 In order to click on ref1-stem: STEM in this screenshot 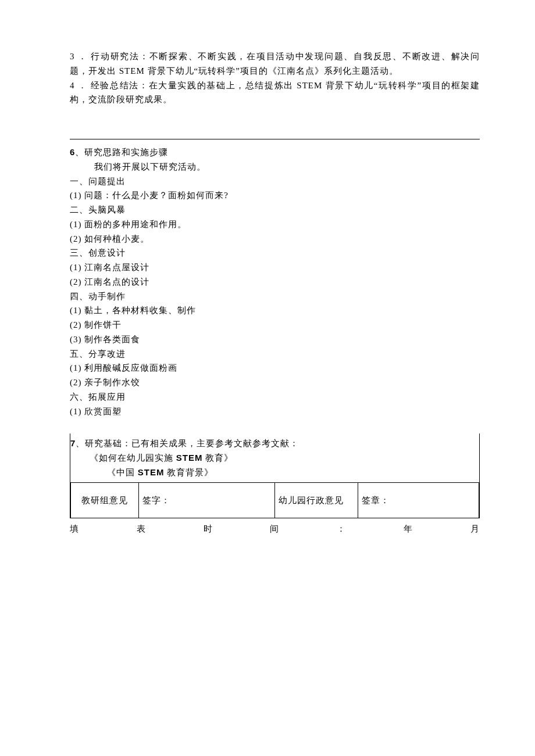, I will do `click(190, 458)`.